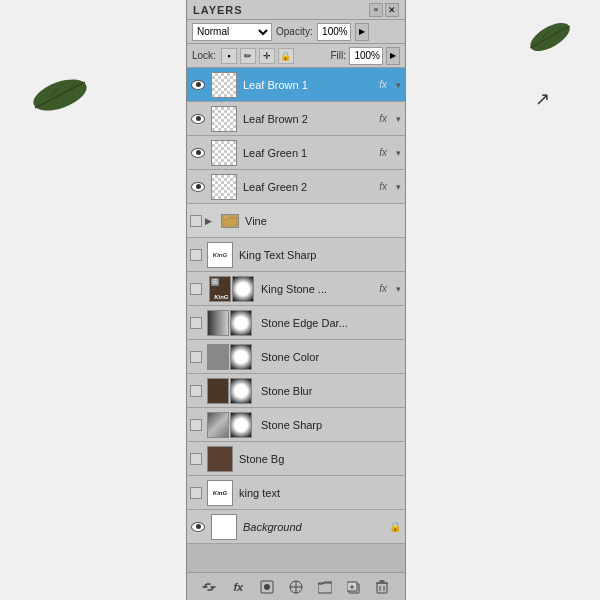 Image resolution: width=600 pixels, height=600 pixels. Describe the element at coordinates (286, 56) in the screenshot. I see `lock-all-btn: 🔒` at that location.